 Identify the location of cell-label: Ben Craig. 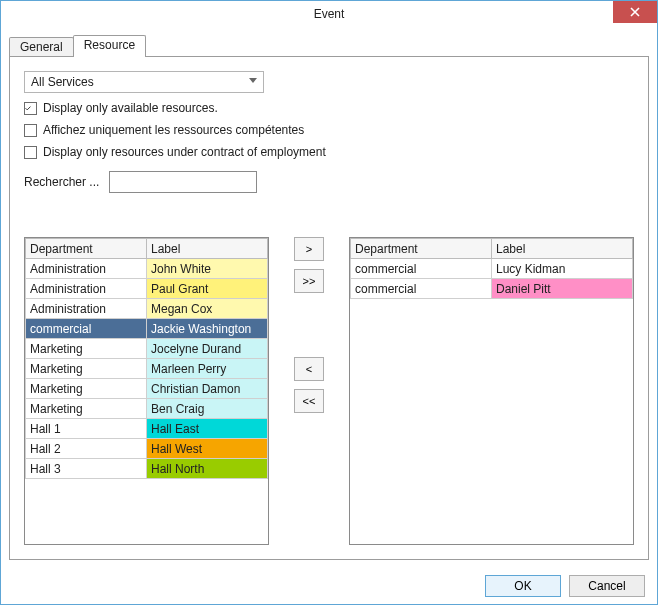
(208, 409).